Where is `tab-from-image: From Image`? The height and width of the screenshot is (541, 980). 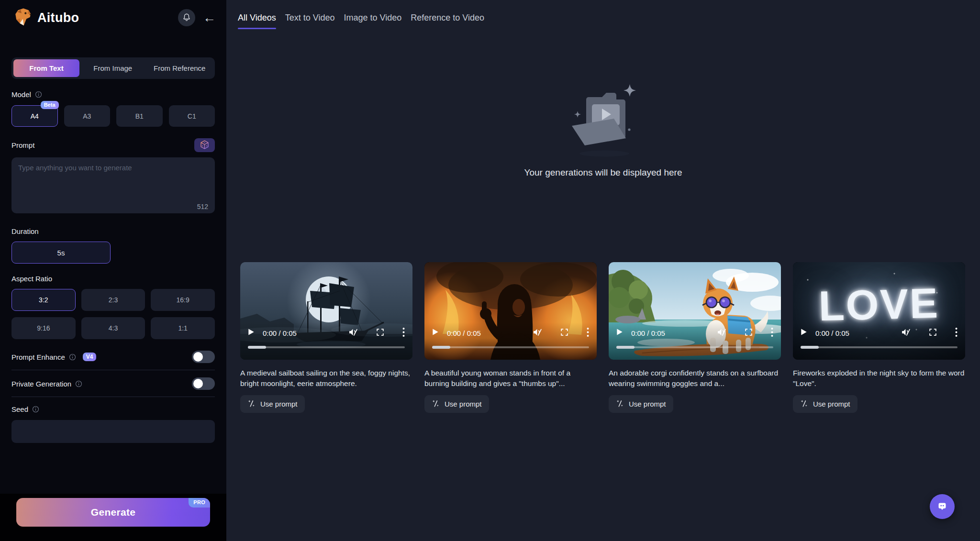
tab-from-image: From Image is located at coordinates (113, 68).